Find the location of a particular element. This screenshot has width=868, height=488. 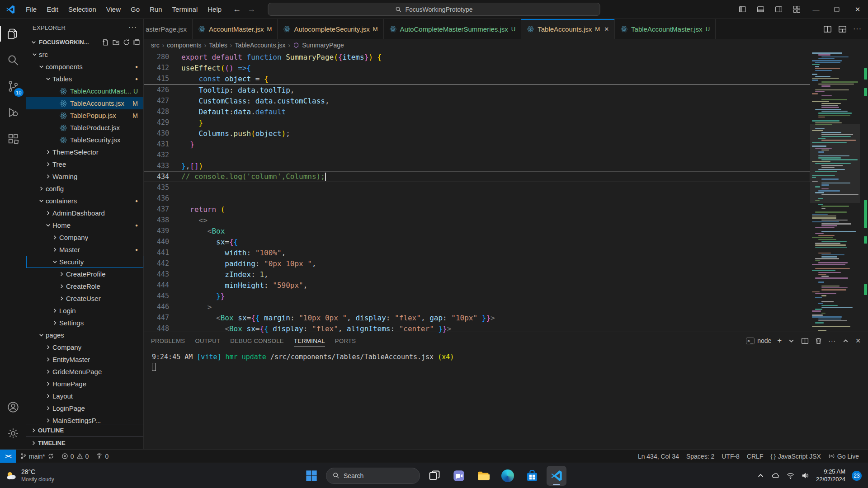

new-folder-icon is located at coordinates (116, 42).